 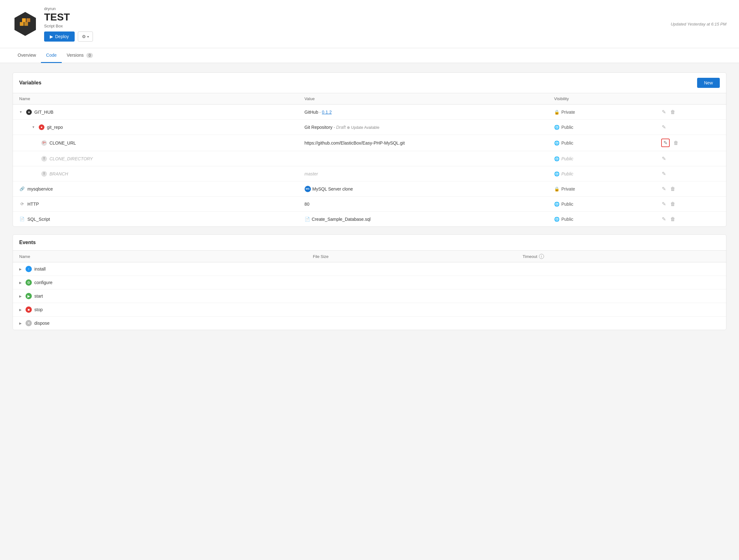 I want to click on var-name-label: CLONE_DIRECTORY, so click(x=71, y=159).